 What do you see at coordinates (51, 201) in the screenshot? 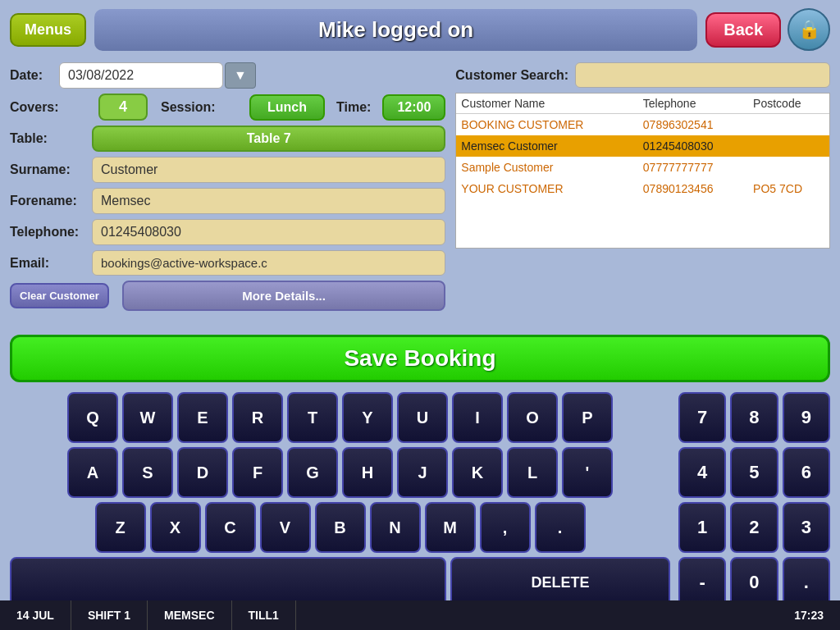
I see `forename-label: Forename:` at bounding box center [51, 201].